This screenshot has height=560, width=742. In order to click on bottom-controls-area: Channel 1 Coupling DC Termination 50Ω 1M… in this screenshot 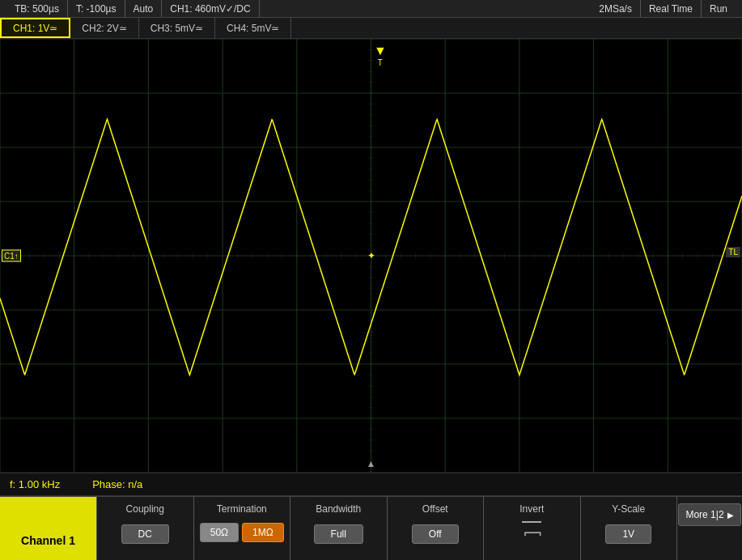, I will do `click(371, 528)`.